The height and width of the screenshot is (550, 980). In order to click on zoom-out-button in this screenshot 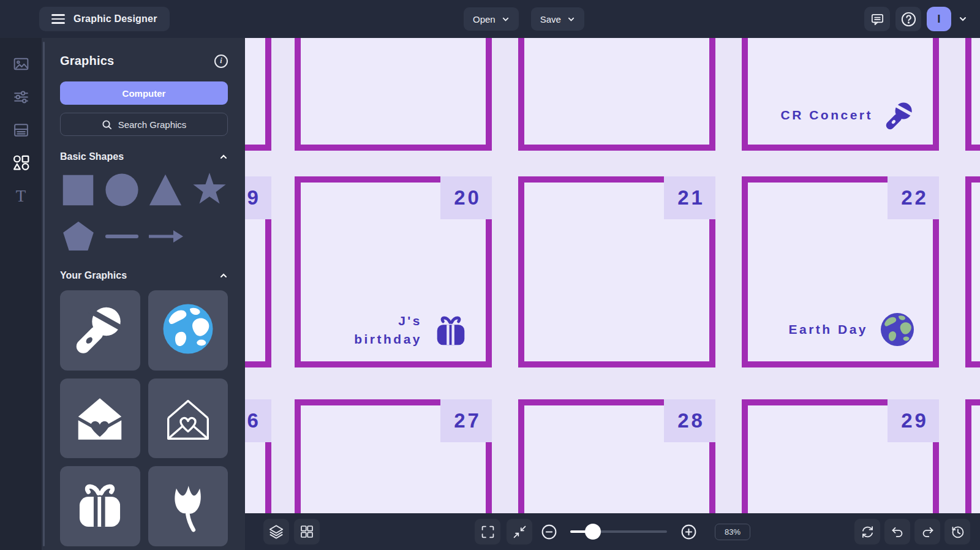, I will do `click(549, 532)`.